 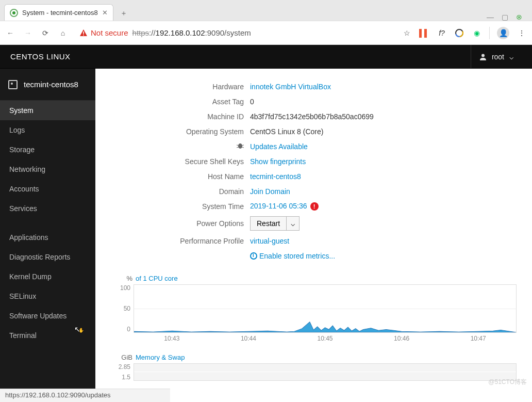 I want to click on brand-title: CENTOS LINUX, so click(x=40, y=57).